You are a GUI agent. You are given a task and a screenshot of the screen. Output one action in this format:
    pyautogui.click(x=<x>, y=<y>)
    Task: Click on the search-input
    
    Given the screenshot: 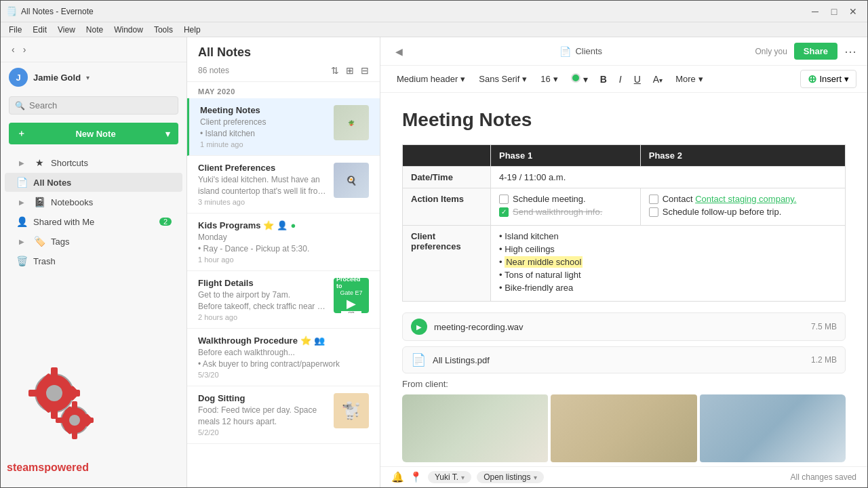 What is the action you would take?
    pyautogui.click(x=100, y=106)
    